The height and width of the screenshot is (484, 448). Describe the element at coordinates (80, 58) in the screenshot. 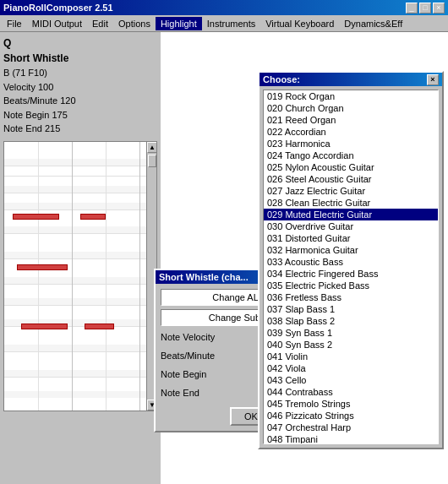

I see `info-name: Short Whistle` at that location.